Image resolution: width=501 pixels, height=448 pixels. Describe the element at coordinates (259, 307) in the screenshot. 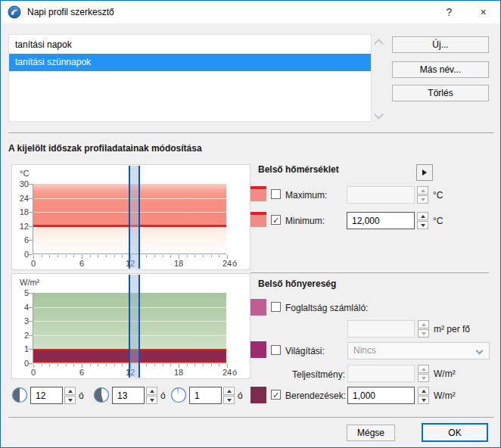

I see `occupancy-color-swatch` at that location.